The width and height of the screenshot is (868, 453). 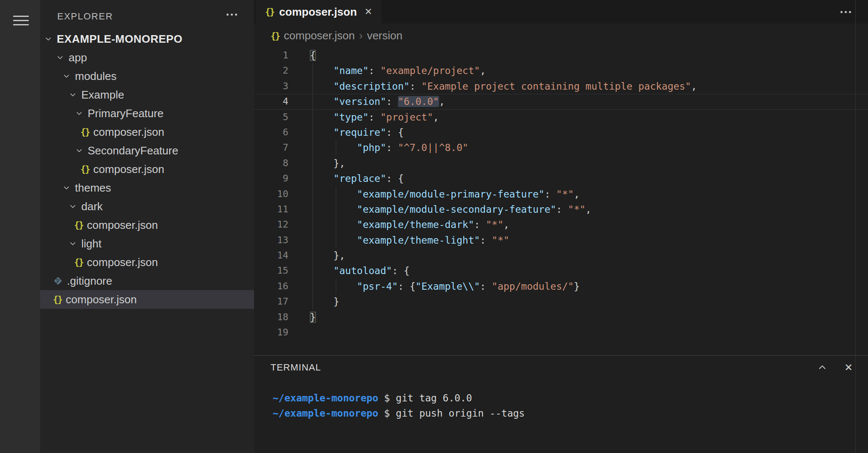 I want to click on selected-token: "6.0.0", so click(x=418, y=102).